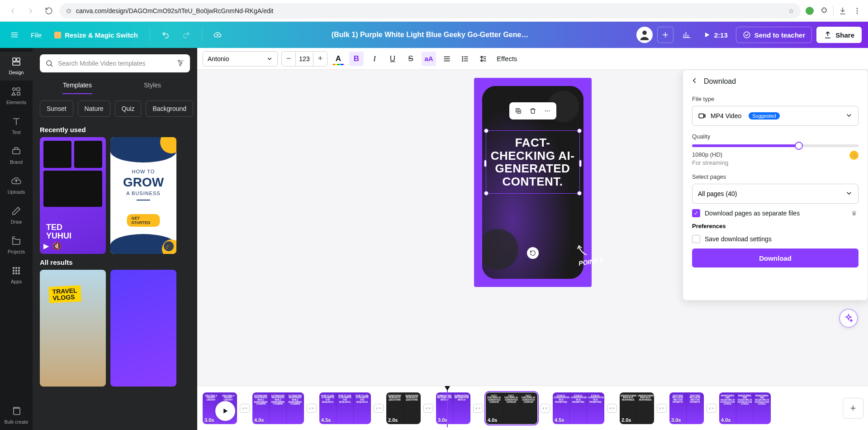  What do you see at coordinates (345, 408) in the screenshot?
I see `timeline-clip: HOW TO USE AI PROMPTS FOR RESEARCHHOW TO…` at bounding box center [345, 408].